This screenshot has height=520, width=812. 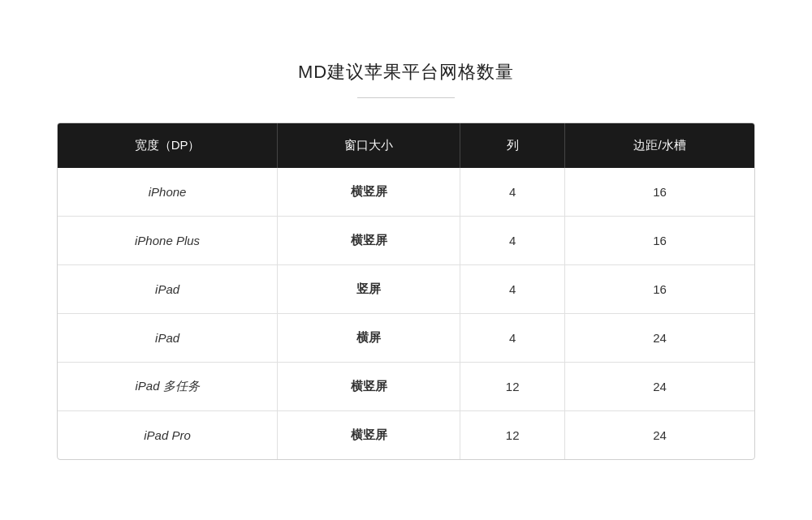 I want to click on table-row: iPhone Plus 横竖屏 4 16, so click(x=406, y=241).